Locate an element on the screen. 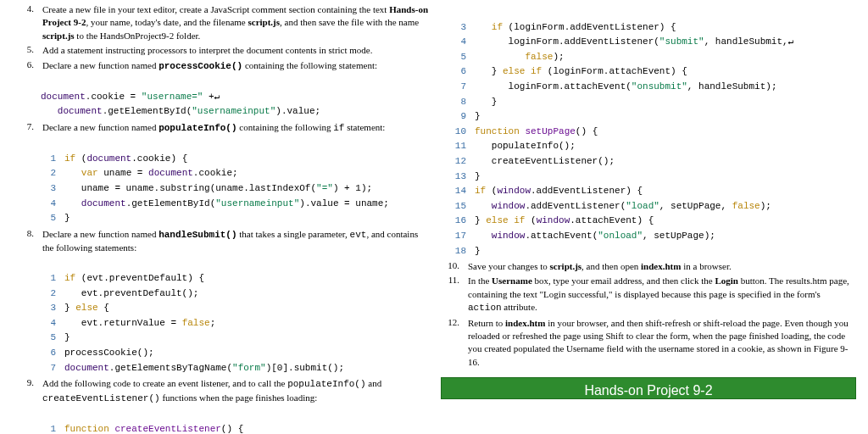  code-line: 12 createEventListener(); is located at coordinates (532, 161).